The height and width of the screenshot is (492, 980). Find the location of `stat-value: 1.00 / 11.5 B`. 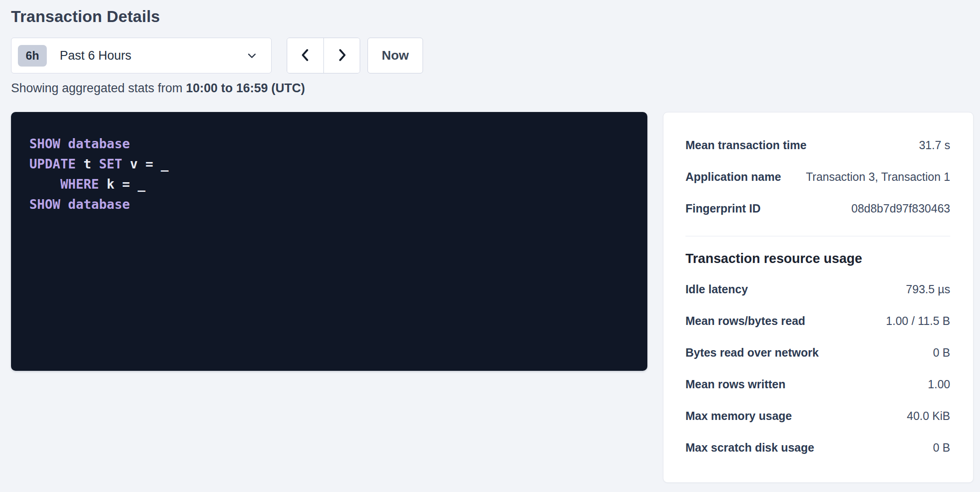

stat-value: 1.00 / 11.5 B is located at coordinates (918, 321).